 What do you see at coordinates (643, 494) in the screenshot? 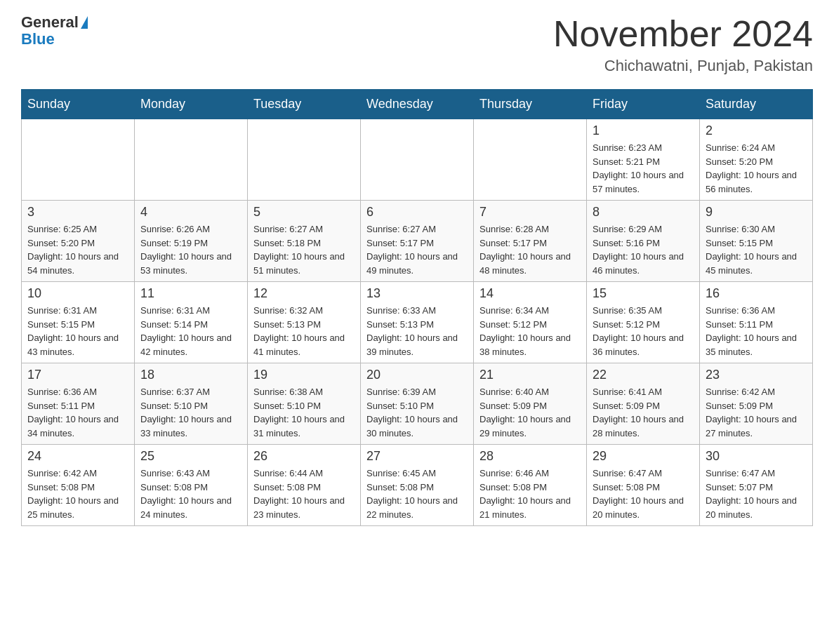
I see `day-info: Sunrise: 6:47 AM Sunset: 5:08 PM Dayligh…` at bounding box center [643, 494].